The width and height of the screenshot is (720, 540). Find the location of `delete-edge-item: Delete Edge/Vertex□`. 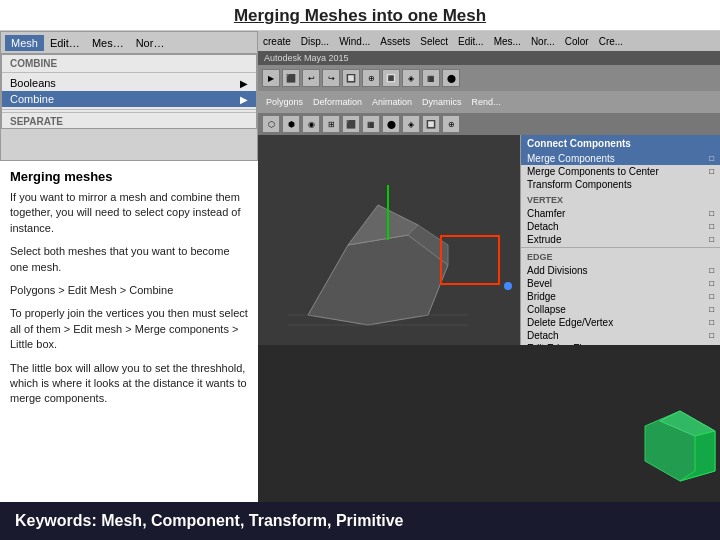

delete-edge-item: Delete Edge/Vertex□ is located at coordinates (620, 322).